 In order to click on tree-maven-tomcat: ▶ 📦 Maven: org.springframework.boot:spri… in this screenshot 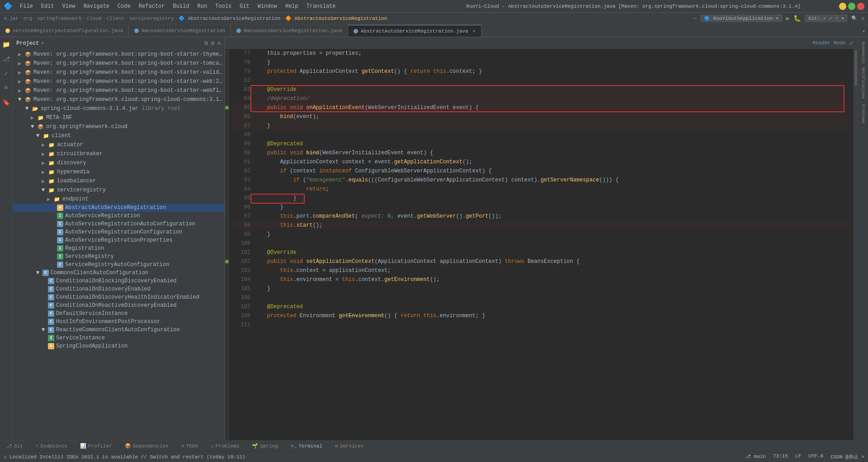, I will do `click(118, 63)`.